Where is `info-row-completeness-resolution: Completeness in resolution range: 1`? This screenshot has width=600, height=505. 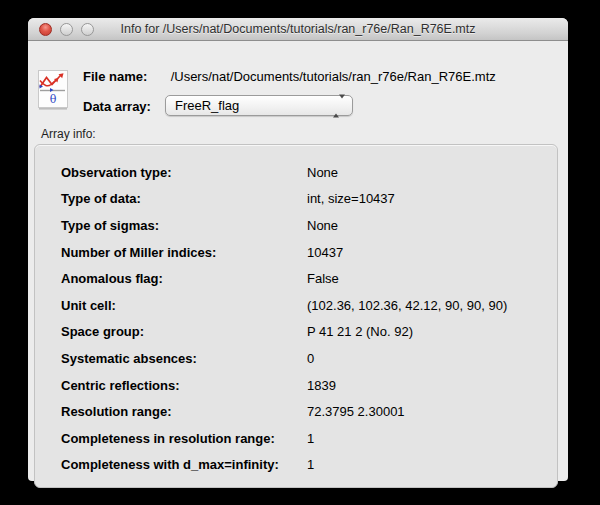 info-row-completeness-resolution: Completeness in resolution range: 1 is located at coordinates (309, 438).